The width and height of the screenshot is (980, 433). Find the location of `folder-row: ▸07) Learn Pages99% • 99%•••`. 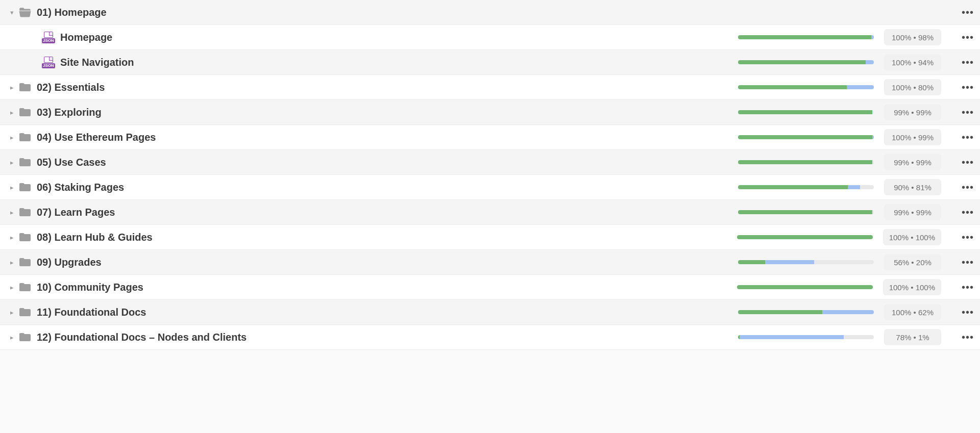

folder-row: ▸07) Learn Pages99% • 99%••• is located at coordinates (490, 212).